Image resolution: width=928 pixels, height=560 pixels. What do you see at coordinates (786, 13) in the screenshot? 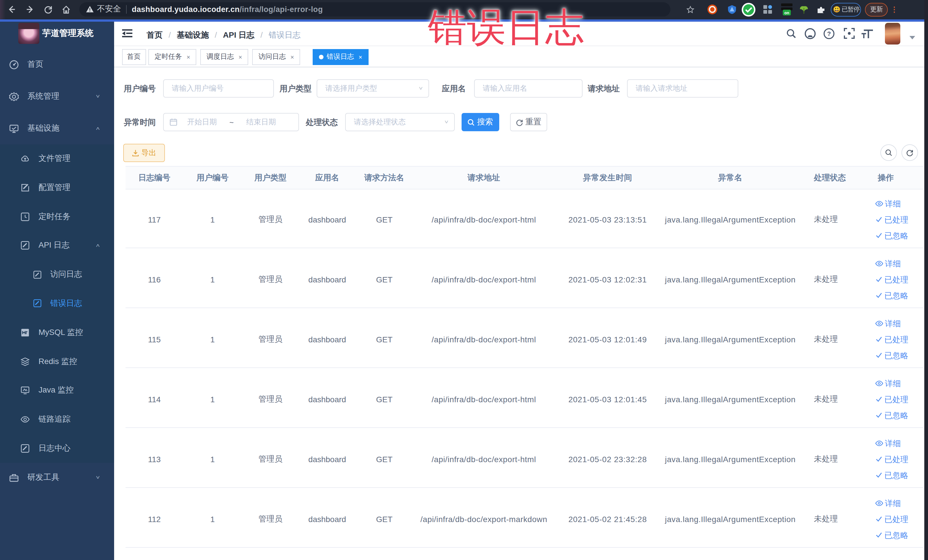
I see `svg-text: on` at bounding box center [786, 13].